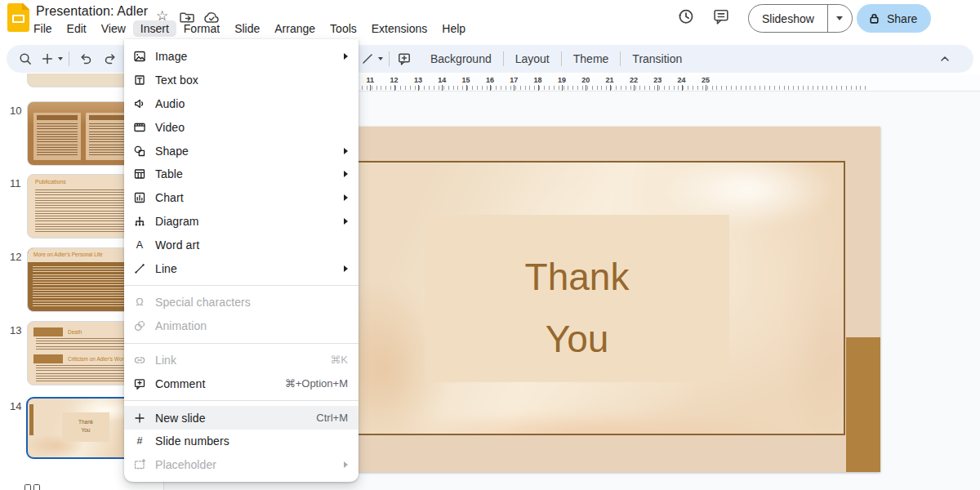  Describe the element at coordinates (242, 150) in the screenshot. I see `insert-menu-item-shape: Shape` at that location.